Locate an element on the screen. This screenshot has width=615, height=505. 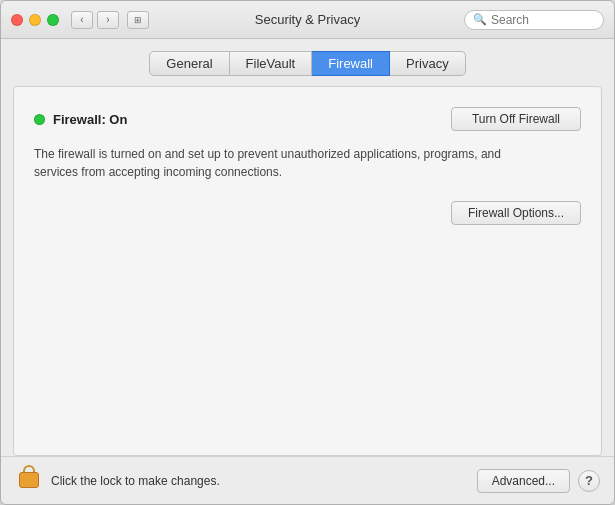
tabs-bar: General FileVault Firewall Privacy is located at coordinates (308, 62).